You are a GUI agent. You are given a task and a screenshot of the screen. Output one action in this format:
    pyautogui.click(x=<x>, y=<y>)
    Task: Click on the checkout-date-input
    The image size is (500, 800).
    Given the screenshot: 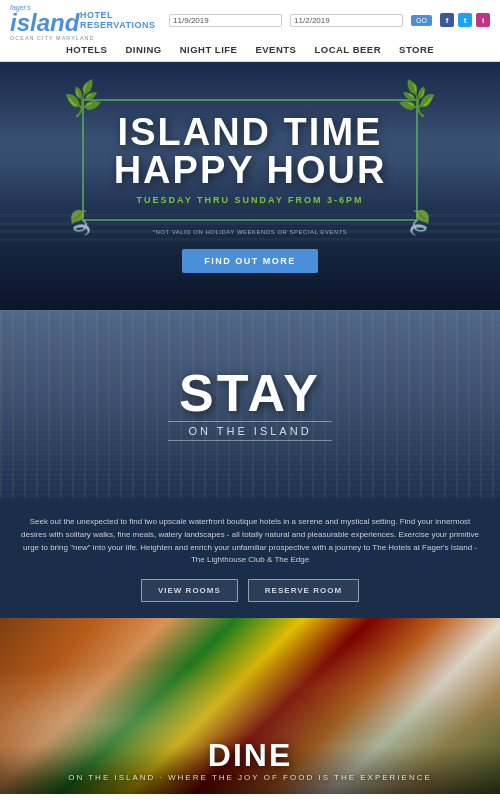 What is the action you would take?
    pyautogui.click(x=346, y=20)
    